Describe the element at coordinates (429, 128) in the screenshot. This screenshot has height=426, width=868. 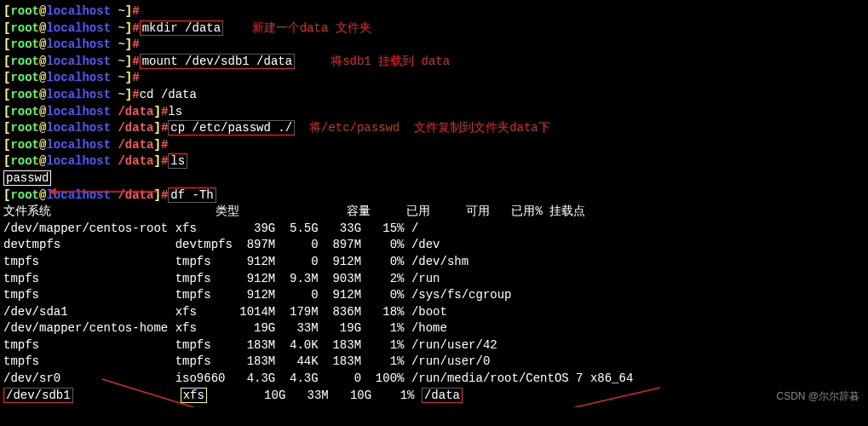
I see `annot-cp: 将/etc/passwd 文件复制到文件夹data下` at that location.